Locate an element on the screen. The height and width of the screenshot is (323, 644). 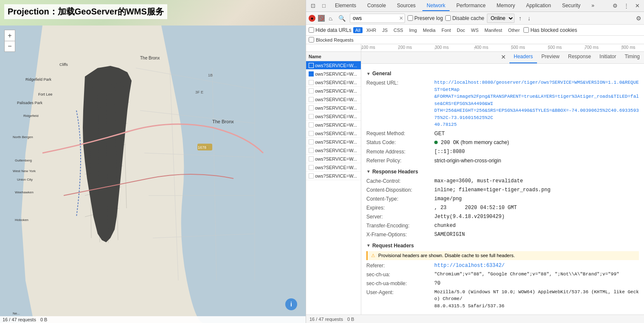
tab-console: Console is located at coordinates (377, 6).